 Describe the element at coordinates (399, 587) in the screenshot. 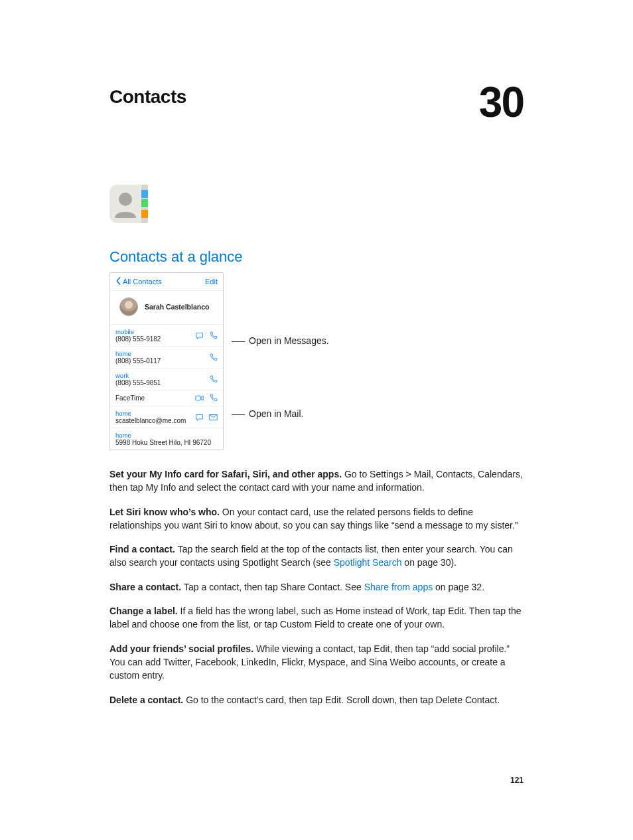

I see `share-from-apps-link: Share from apps` at that location.